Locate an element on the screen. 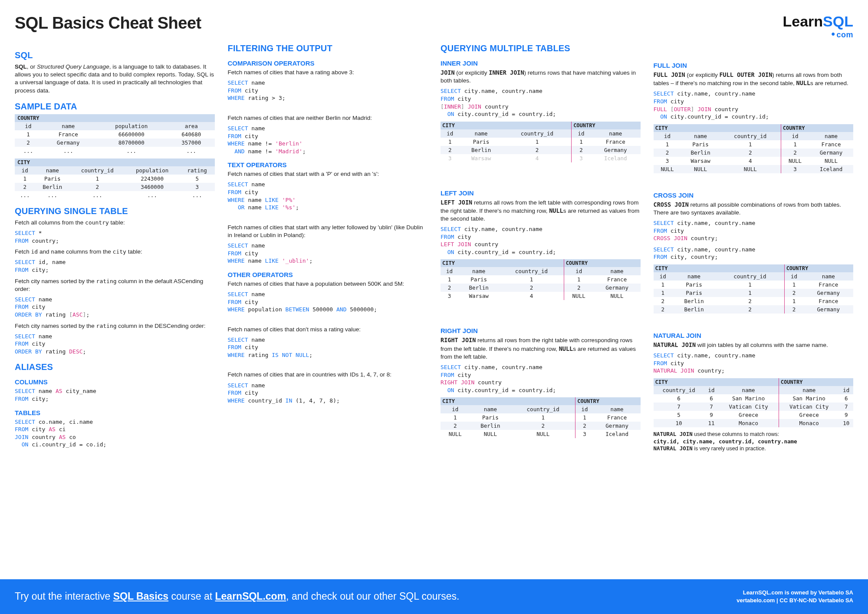  footer-cta: Try out the interactive SQL Basics cours… is located at coordinates (237, 597).